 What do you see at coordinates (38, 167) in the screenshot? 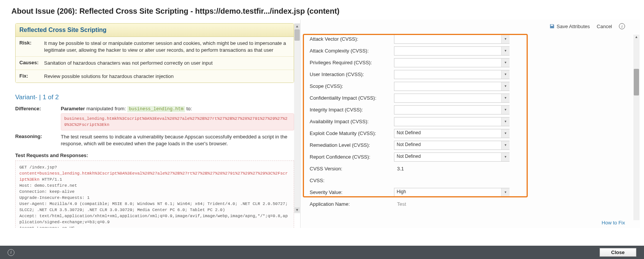
I see `req-line1: GET /index.jsp?` at bounding box center [38, 167].